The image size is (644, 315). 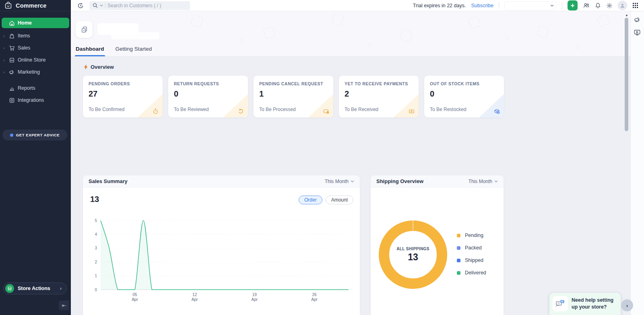 What do you see at coordinates (35, 48) in the screenshot?
I see `sidebar-item-sales: › Sales` at bounding box center [35, 48].